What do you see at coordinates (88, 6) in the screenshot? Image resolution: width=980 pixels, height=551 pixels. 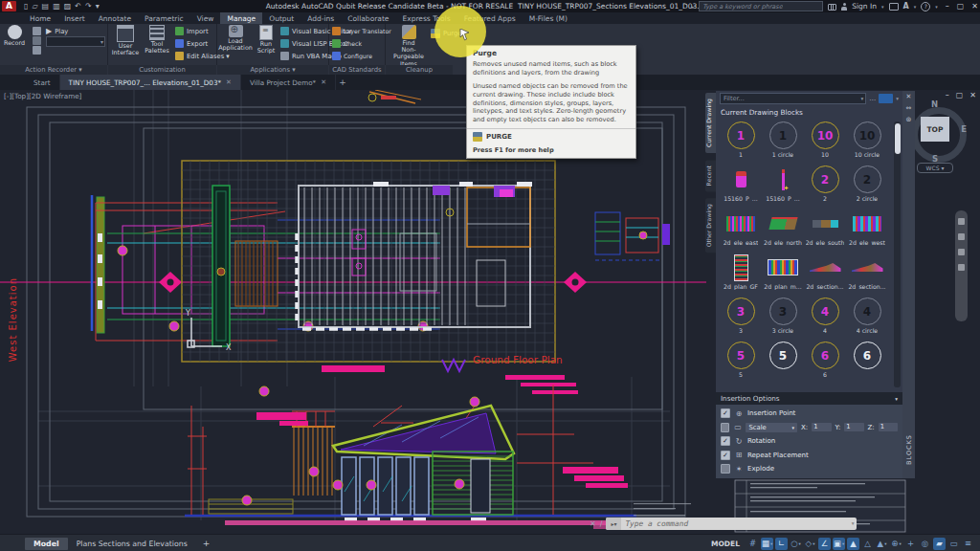 I see `redo-icon: ↷` at bounding box center [88, 6].